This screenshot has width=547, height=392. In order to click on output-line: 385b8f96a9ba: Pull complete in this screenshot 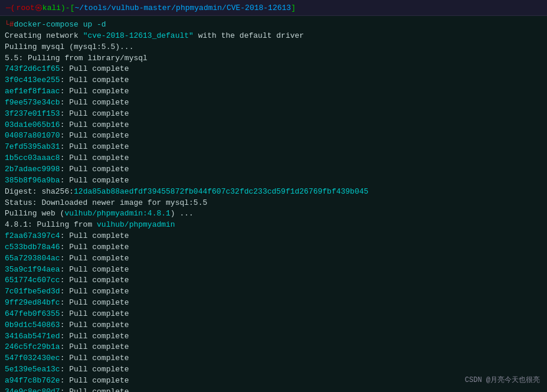, I will do `click(274, 181)`.